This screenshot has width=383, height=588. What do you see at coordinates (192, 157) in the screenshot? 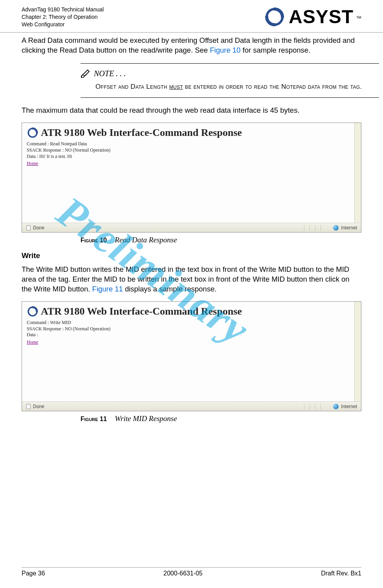
I see `screenshot1-data-row: Data : Hi! It is a test. Hi` at bounding box center [192, 157].